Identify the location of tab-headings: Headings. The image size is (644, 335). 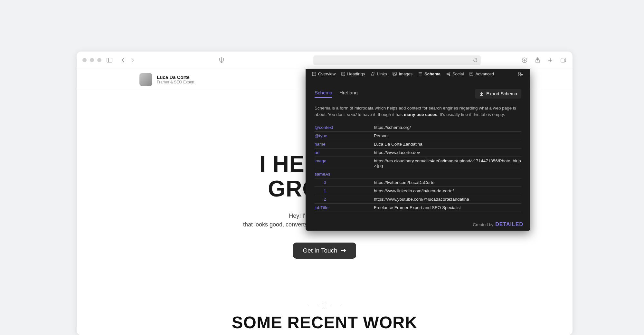
(353, 74).